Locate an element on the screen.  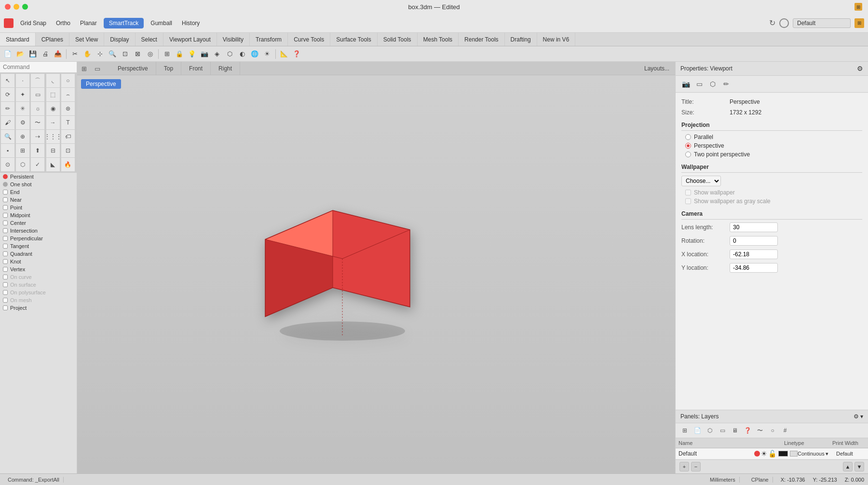
down-btn: ▼ is located at coordinates (859, 467).